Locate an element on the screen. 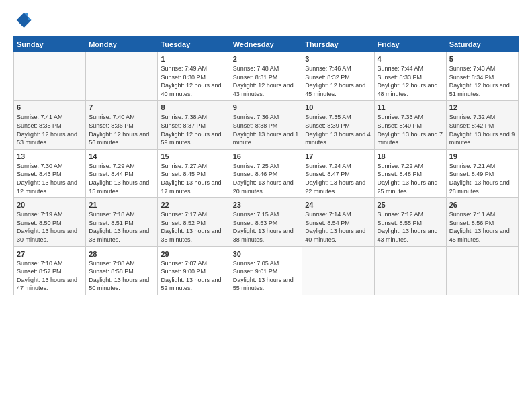 This screenshot has height=411, width=532. day-cell: 10Sunrise: 7:35 AMSunset: 8:39 PMDayligh… is located at coordinates (339, 125).